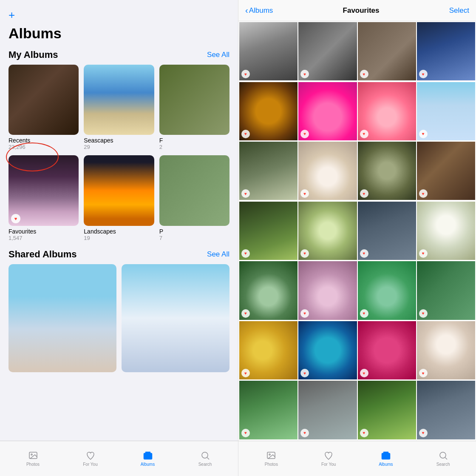 Image resolution: width=476 pixels, height=476 pixels. Describe the element at coordinates (364, 254) in the screenshot. I see `heart-icon-15: ♥` at that location.